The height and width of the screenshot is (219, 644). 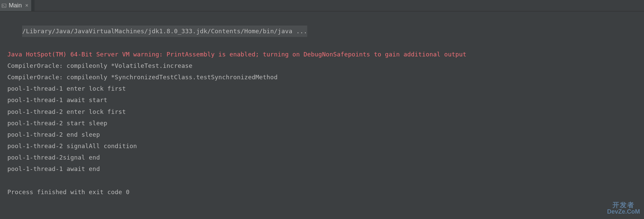 What do you see at coordinates (624, 208) in the screenshot?
I see `watermark: 开发者 DevZe.CoM` at bounding box center [624, 208].